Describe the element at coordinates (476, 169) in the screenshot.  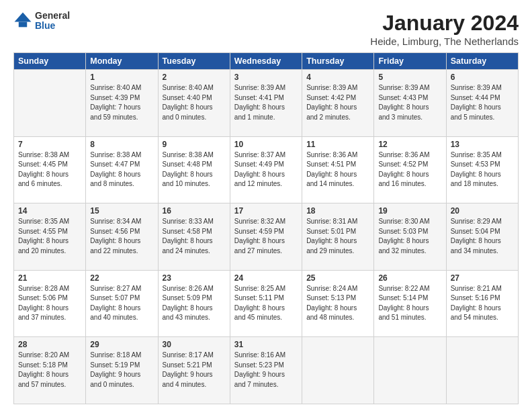
I see `day-detail: Sunrise: 8:35 AMSunset: 4:53 PMDaylight:…` at that location.